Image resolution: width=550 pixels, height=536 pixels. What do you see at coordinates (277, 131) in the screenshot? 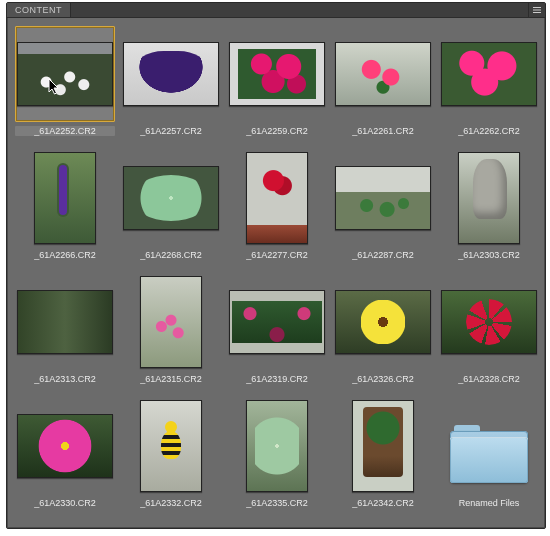
I see `thumbnail-label: _61A2259.CR2` at bounding box center [277, 131].